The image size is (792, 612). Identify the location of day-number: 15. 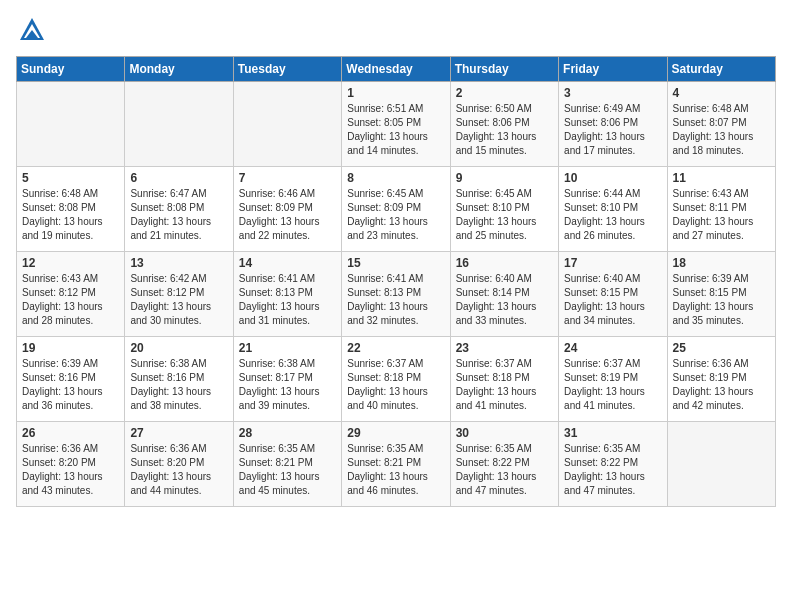
(396, 263).